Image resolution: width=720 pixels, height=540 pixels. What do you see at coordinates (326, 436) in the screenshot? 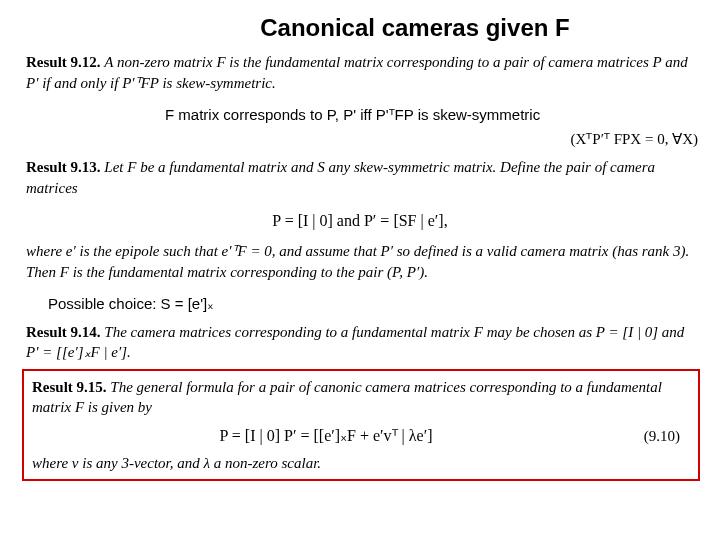
I see `result-9-15-eq: P = [I | 0] P′ = [[e′]ₓF + e′vᵀ | λe′]` at bounding box center [326, 436].